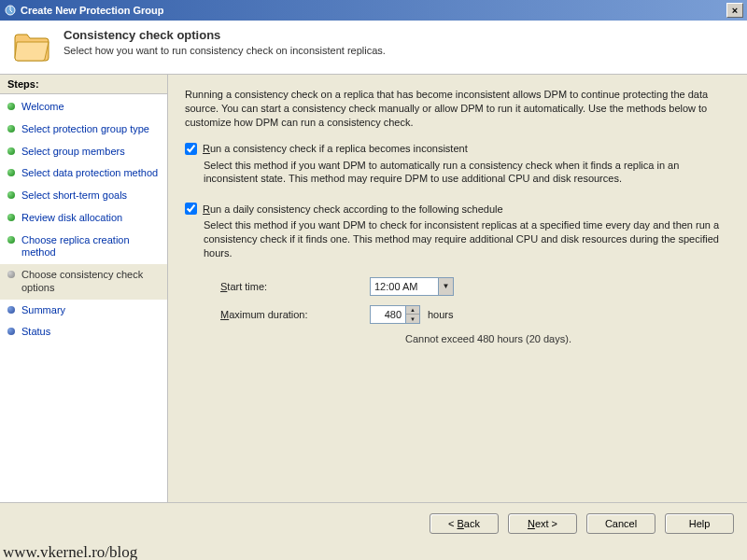 The height and width of the screenshot is (560, 747). I want to click on app-icon, so click(10, 10).